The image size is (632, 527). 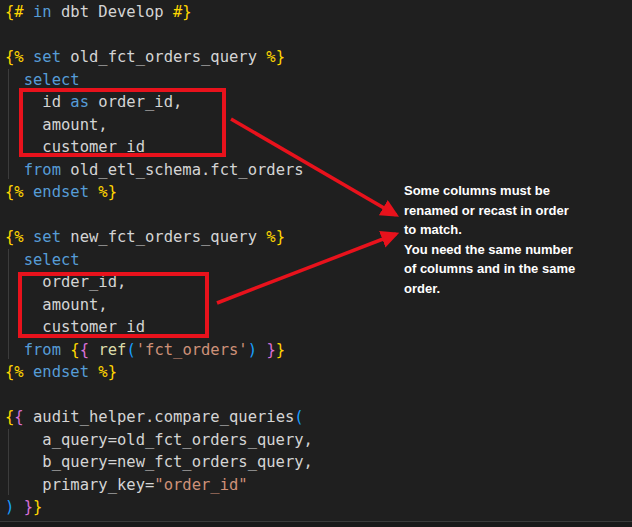 What do you see at coordinates (509, 211) in the screenshot?
I see `annotation-note-line: renamed or recast in order` at bounding box center [509, 211].